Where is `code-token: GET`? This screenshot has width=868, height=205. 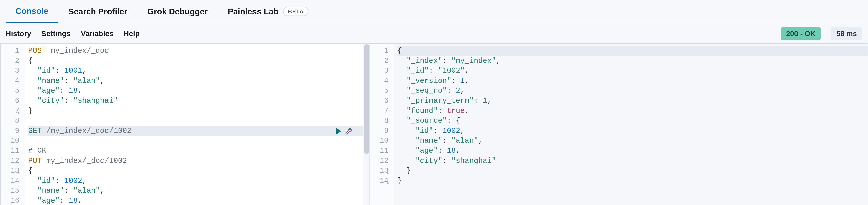 code-token: GET is located at coordinates (37, 131).